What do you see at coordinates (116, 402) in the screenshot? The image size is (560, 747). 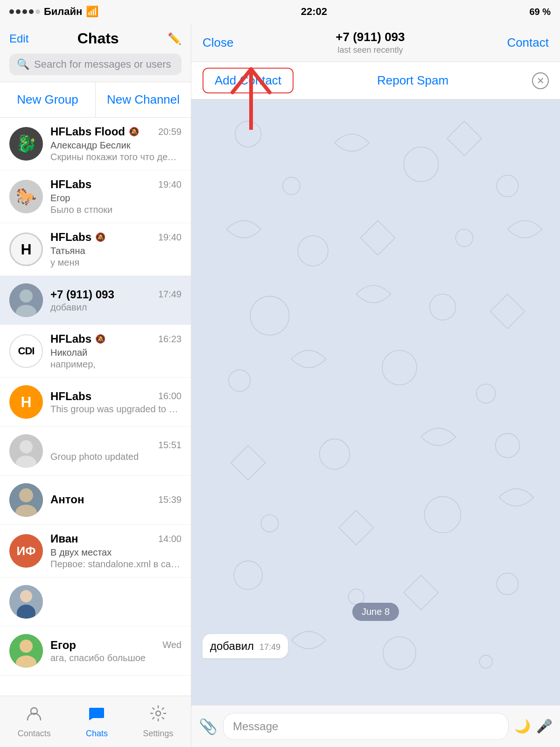 I see `chat-info: HFLabs 16:00 This group was upgraded to …` at bounding box center [116, 402].